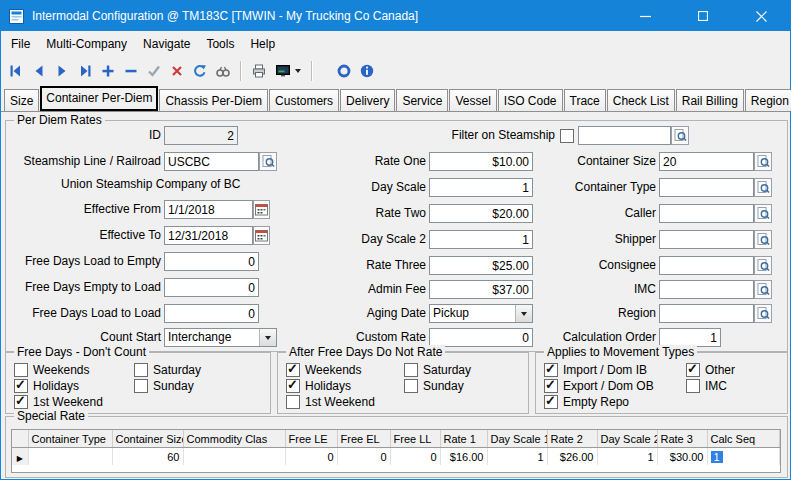 Image resolution: width=791 pixels, height=480 pixels. Describe the element at coordinates (481, 188) in the screenshot. I see `day-scale-field` at that location.